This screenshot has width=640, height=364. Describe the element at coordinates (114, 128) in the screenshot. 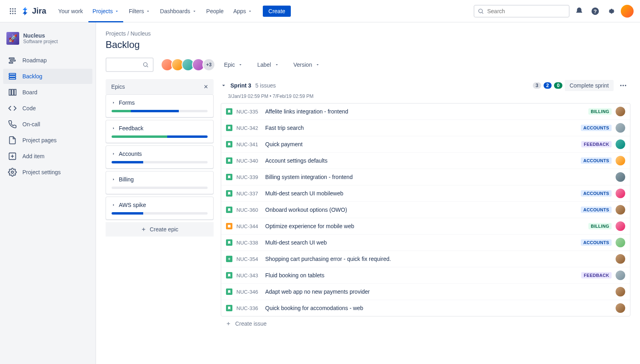

I see `chevron-right-icon` at that location.